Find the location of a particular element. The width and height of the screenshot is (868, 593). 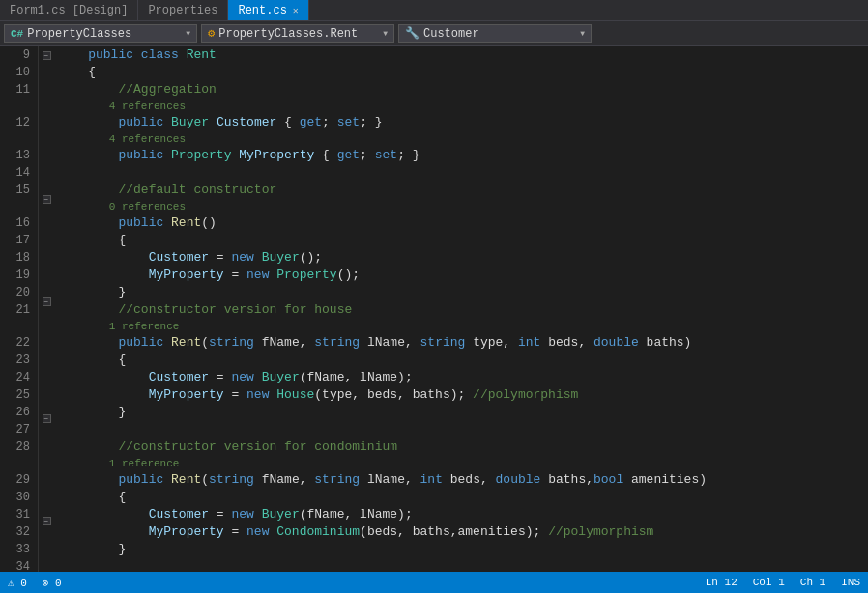

collapse-btn-9: − is located at coordinates (46, 56).